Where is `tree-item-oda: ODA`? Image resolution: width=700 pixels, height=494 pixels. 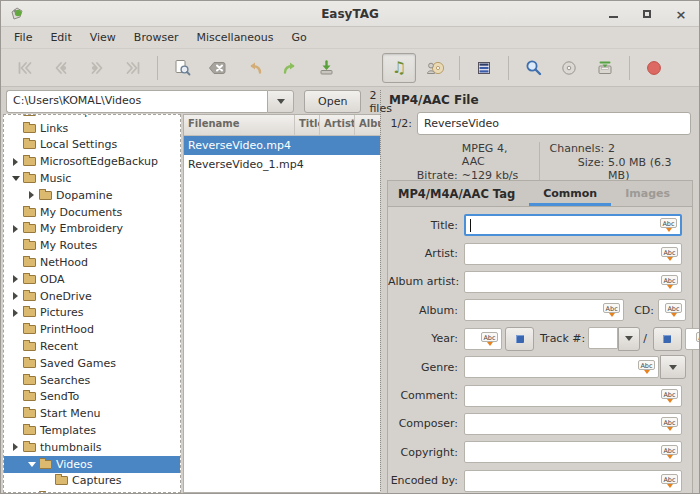 tree-item-oda: ODA is located at coordinates (92, 280).